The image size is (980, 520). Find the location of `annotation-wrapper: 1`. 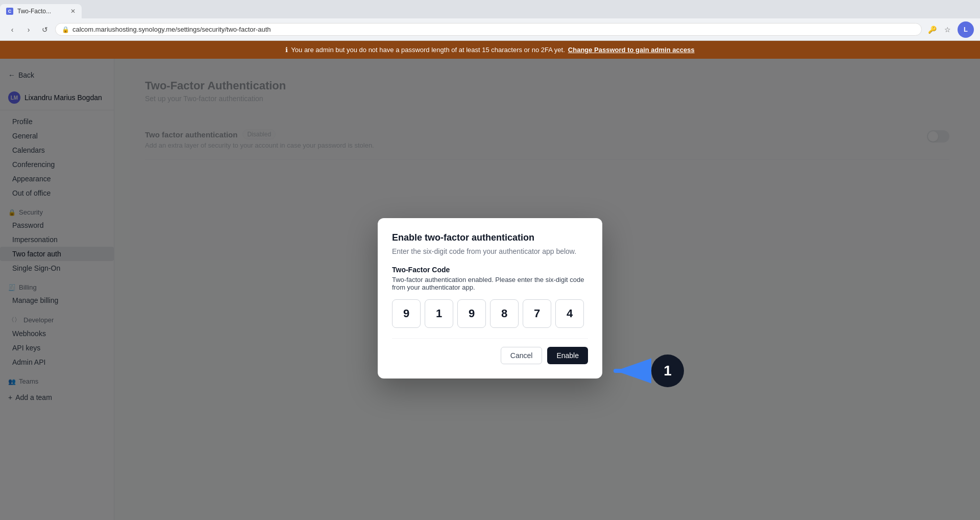

annotation-wrapper: 1 is located at coordinates (645, 371).